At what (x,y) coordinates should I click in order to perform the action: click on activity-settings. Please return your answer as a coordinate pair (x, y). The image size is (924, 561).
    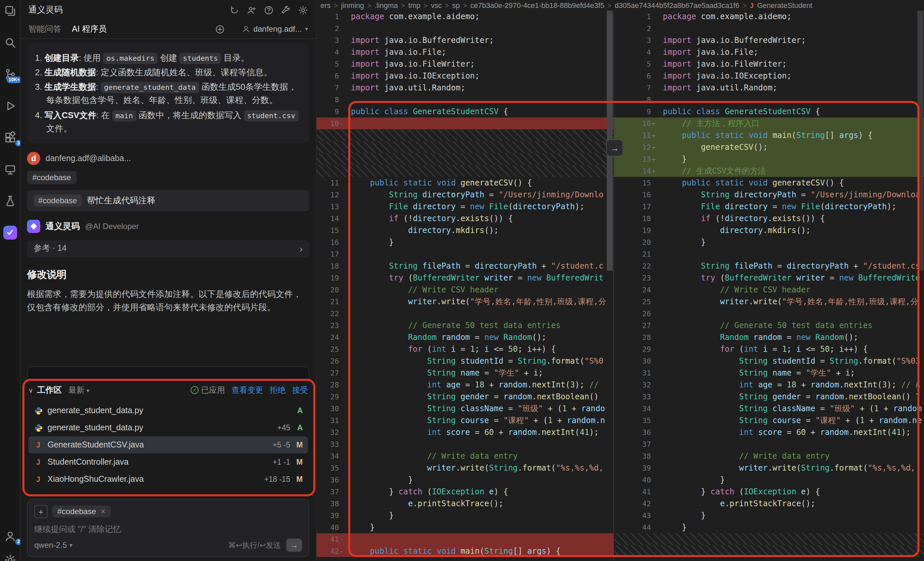
    Looking at the image, I should click on (10, 556).